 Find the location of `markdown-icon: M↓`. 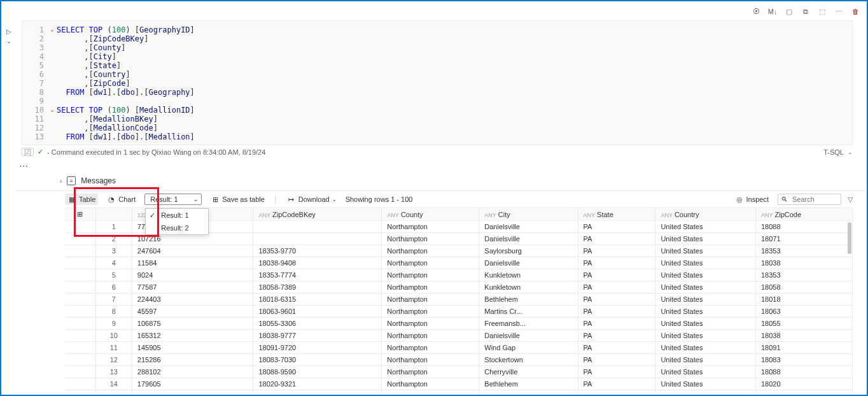

markdown-icon: M↓ is located at coordinates (773, 11).